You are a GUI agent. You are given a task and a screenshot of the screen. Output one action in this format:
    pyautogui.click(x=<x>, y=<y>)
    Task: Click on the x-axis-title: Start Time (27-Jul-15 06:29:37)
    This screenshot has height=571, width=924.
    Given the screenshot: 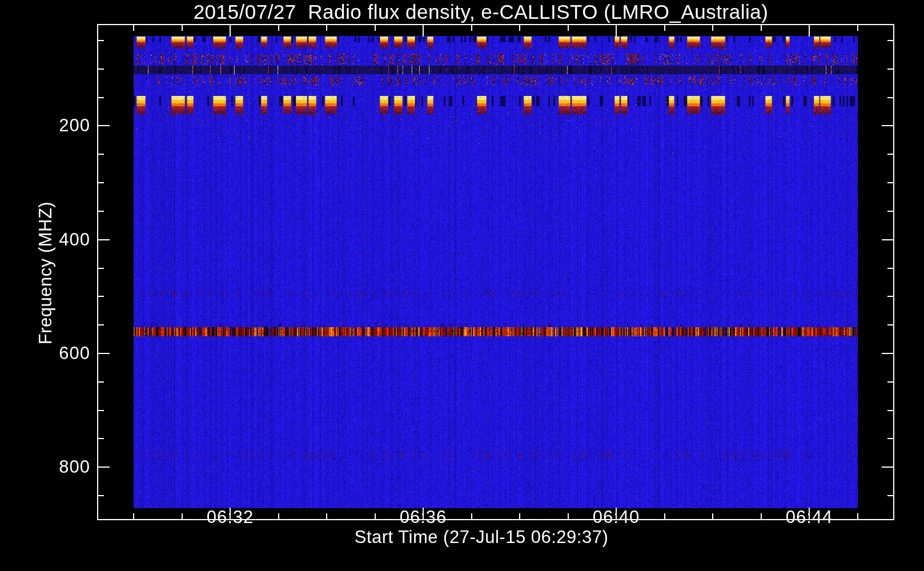 What is the action you would take?
    pyautogui.click(x=481, y=537)
    